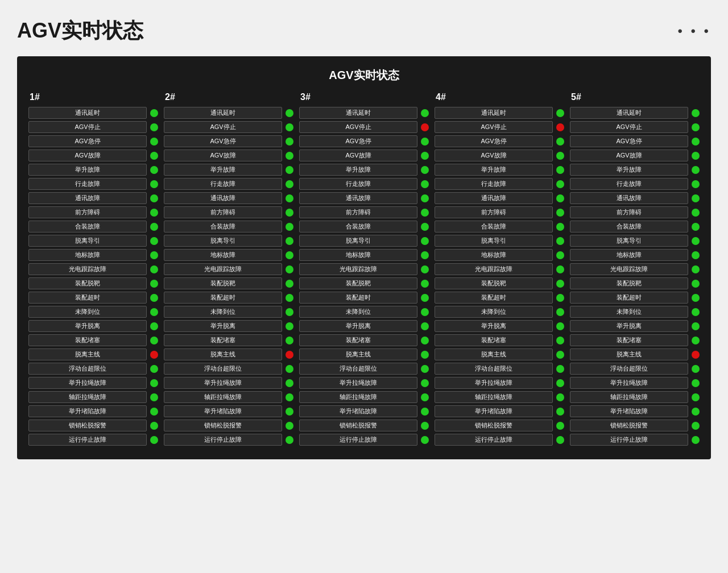 The width and height of the screenshot is (728, 573). I want to click on status-row: 装配堵塞, so click(364, 340).